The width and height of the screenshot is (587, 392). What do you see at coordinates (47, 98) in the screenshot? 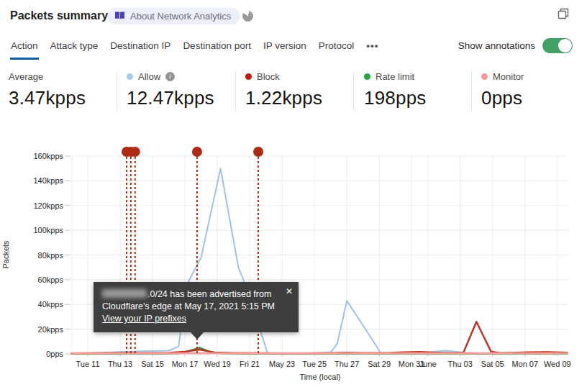
I see `stat-value: 3.47kpps` at bounding box center [47, 98].